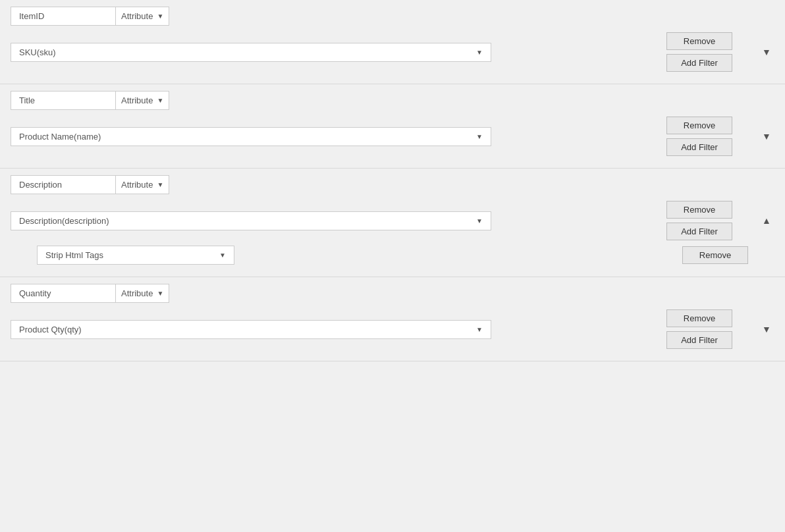 The image size is (785, 532). I want to click on type-arrow-description: ▼, so click(160, 184).